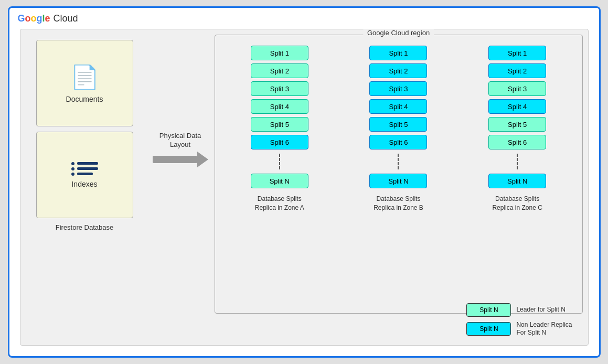 This screenshot has width=608, height=364. I want to click on split-chip-zone-c-3: Split 4, so click(517, 106).